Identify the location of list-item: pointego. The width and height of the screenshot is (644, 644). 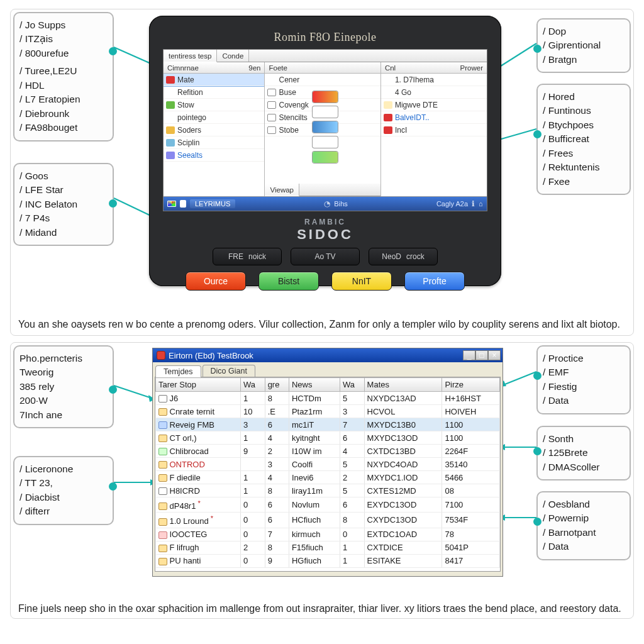
(214, 118).